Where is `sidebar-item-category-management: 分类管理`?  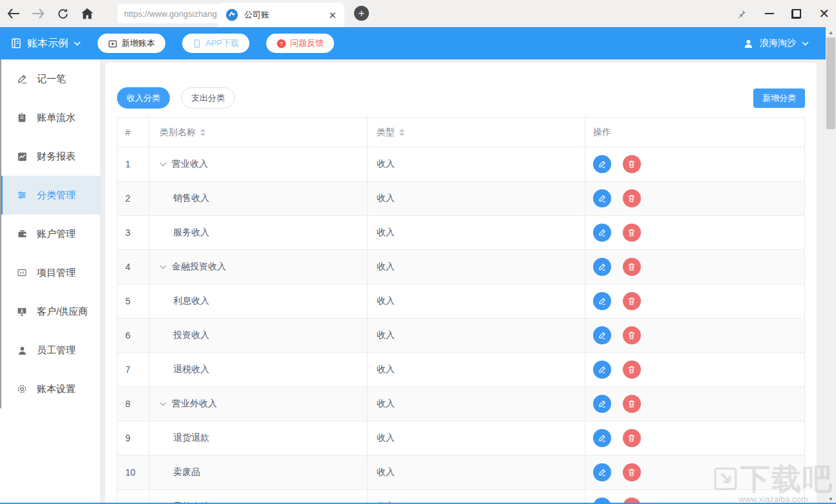 sidebar-item-category-management: 分类管理 is located at coordinates (50, 195).